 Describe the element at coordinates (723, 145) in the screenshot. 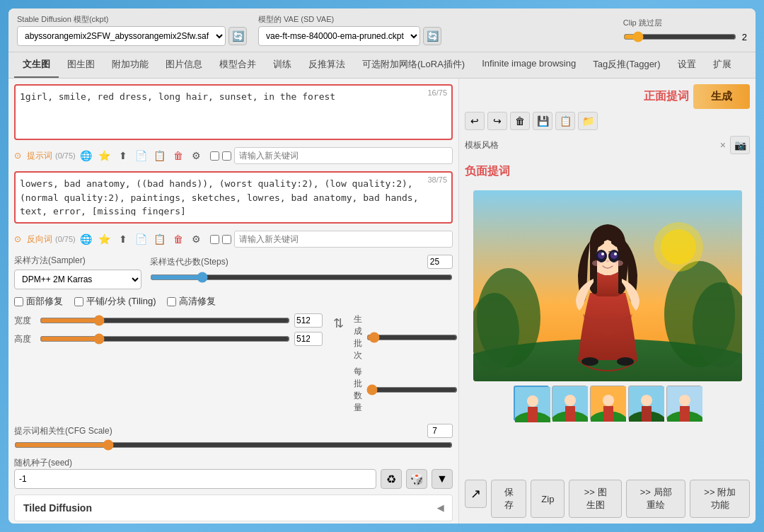

I see `template-close-btn: ×` at that location.